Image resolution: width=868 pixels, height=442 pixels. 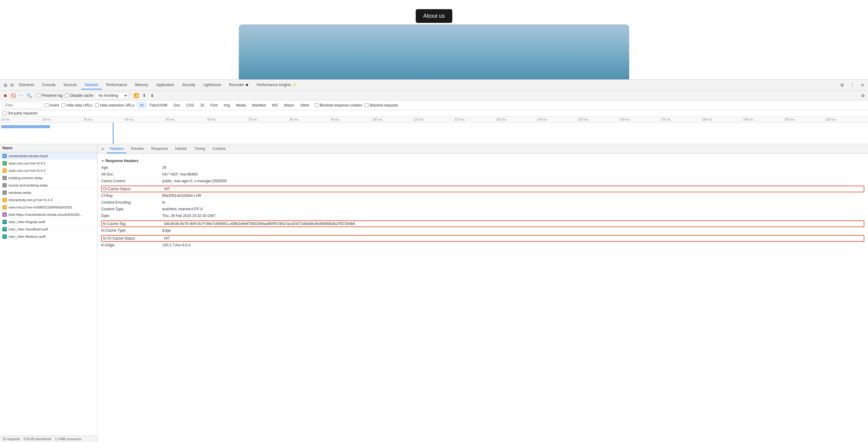 I want to click on header-value-cache-control: public, max-age=0, s-maxage=2592000, so click(x=514, y=181).